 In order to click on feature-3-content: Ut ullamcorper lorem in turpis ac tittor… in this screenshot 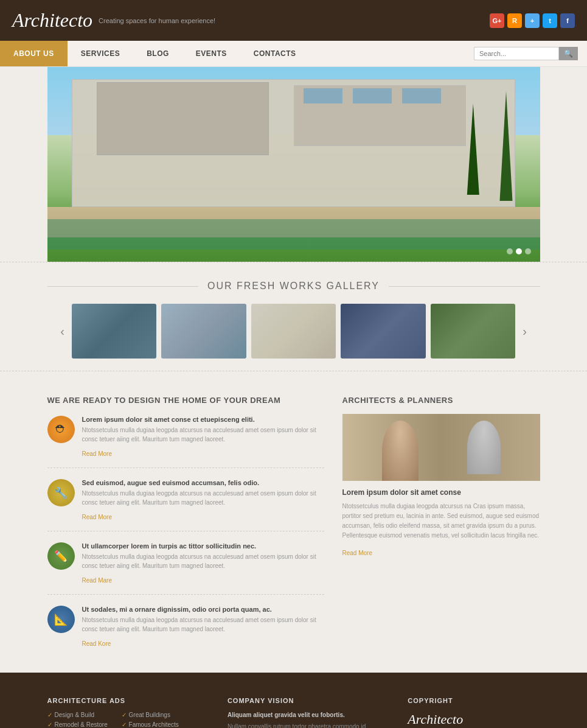, I will do `click(203, 564)`.